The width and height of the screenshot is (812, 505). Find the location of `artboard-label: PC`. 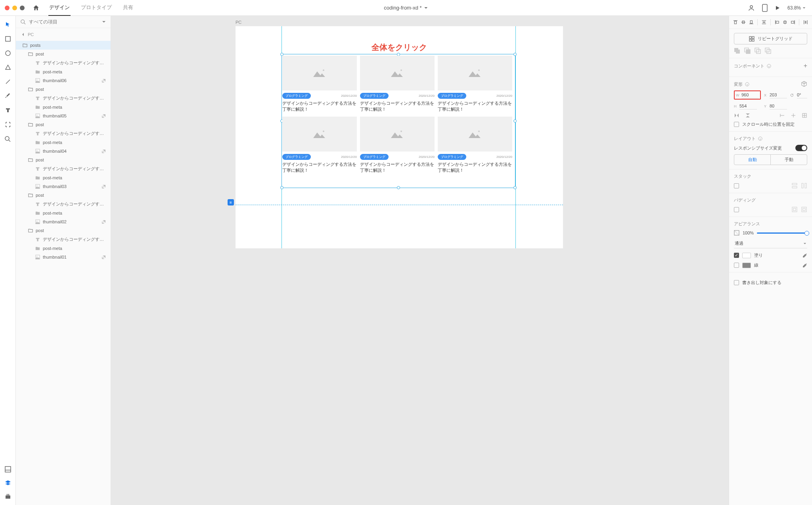

artboard-label: PC is located at coordinates (239, 22).